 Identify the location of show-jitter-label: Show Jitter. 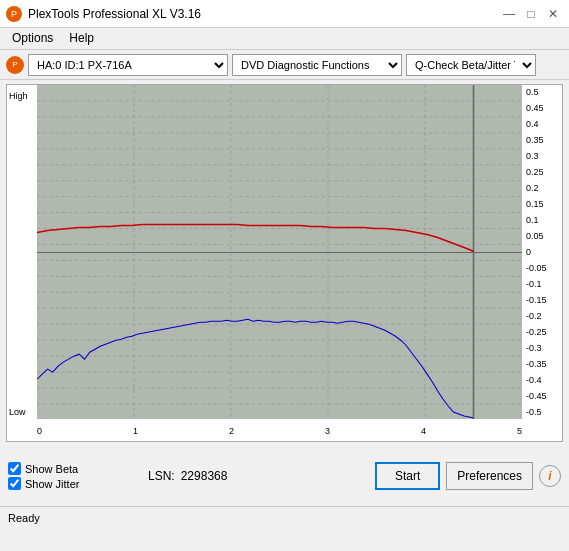
(52, 484).